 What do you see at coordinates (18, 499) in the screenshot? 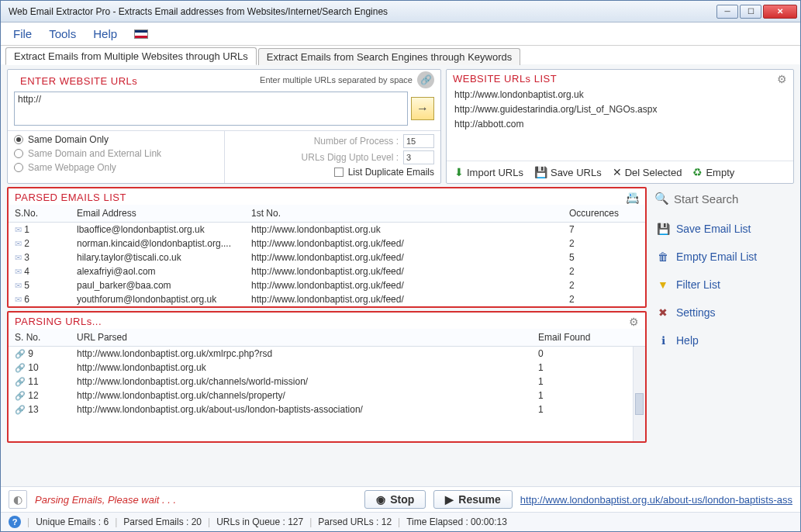
I see `spinner-icon: ◐` at bounding box center [18, 499].